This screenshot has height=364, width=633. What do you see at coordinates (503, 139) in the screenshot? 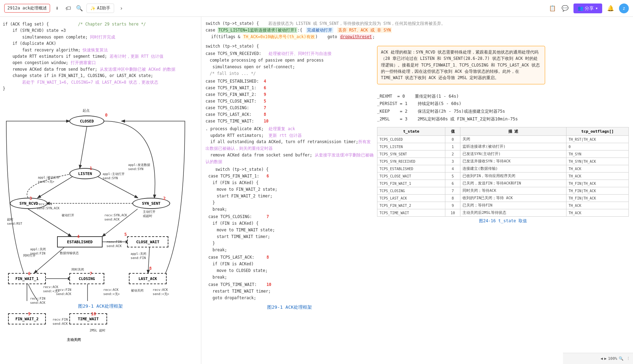
I see `table-row: TCPS_CLOSED0关闭TH_RST|TH_ACK` at bounding box center [503, 139].